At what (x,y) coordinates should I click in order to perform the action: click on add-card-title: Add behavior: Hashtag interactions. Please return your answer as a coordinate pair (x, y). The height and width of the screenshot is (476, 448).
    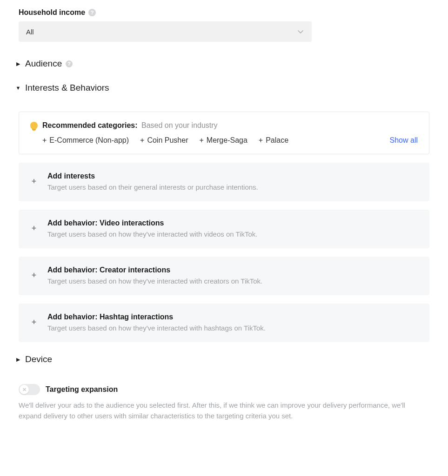
    Looking at the image, I should click on (156, 317).